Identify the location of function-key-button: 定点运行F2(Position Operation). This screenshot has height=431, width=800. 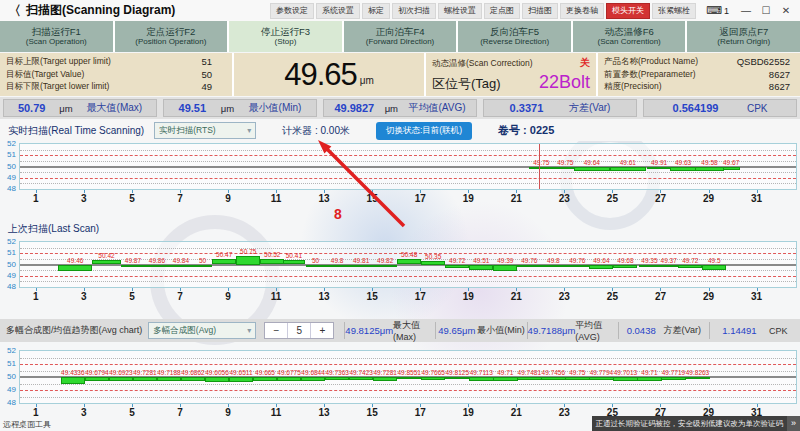
(172, 36).